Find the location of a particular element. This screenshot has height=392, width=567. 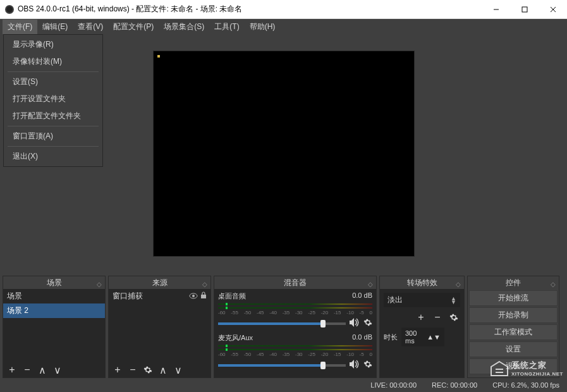

mixer-header: 混音器 ◇ is located at coordinates (295, 283).